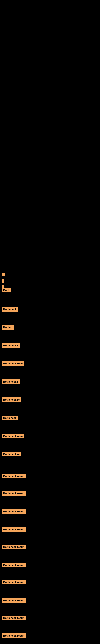  What do you see at coordinates (14, 494) in the screenshot?
I see `bottleneck-label-12: Bottleneck result` at bounding box center [14, 494].